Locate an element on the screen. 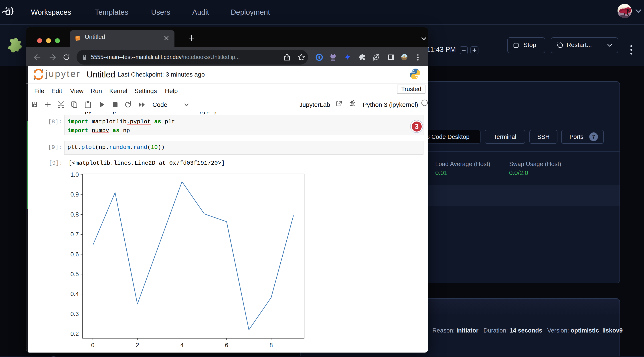 The width and height of the screenshot is (644, 357). svg-text: 0.6 is located at coordinates (74, 254).